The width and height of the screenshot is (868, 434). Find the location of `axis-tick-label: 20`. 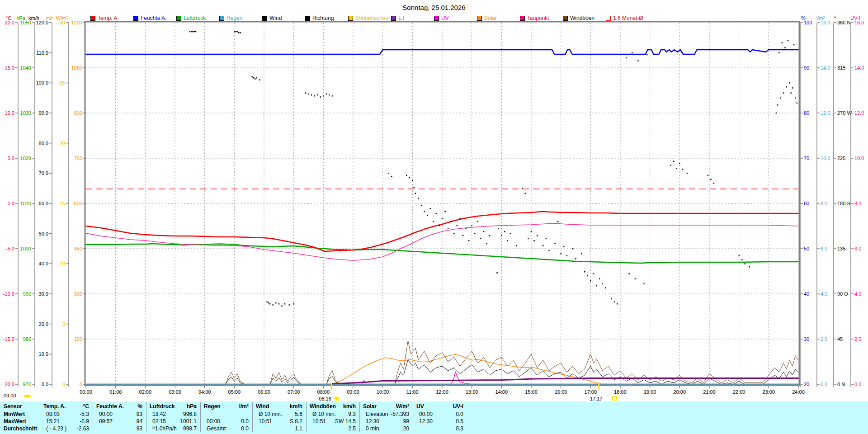

axis-tick-label: 20 is located at coordinates (807, 384).